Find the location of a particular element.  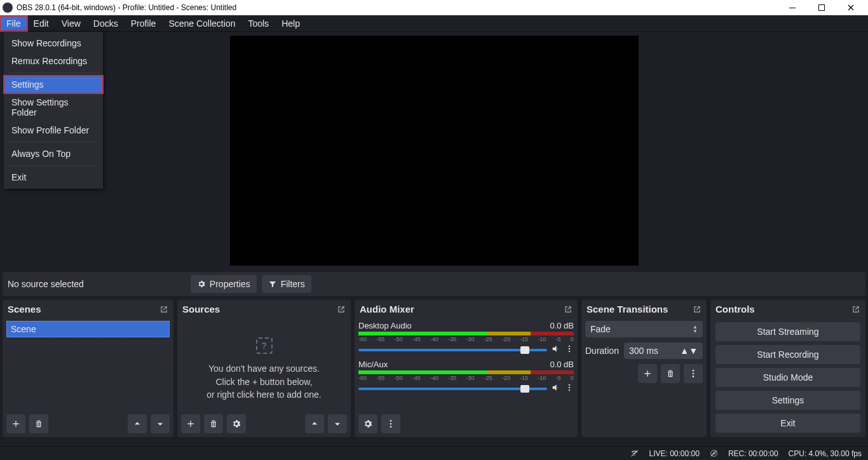

transition-select: Fade ▲▼ is located at coordinates (644, 329).